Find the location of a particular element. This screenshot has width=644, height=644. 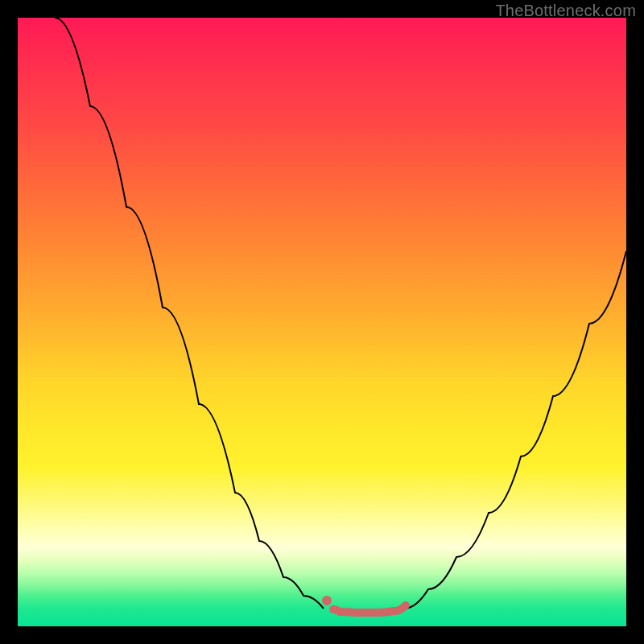

basin-dot is located at coordinates (327, 601).